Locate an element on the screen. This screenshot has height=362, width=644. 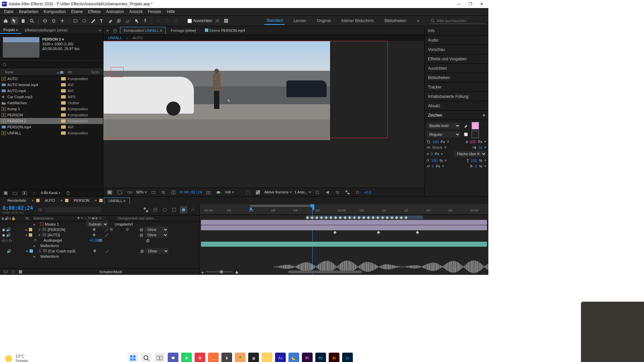
bit-depth: 8-Bit-Kanal is located at coordinates (51, 193).